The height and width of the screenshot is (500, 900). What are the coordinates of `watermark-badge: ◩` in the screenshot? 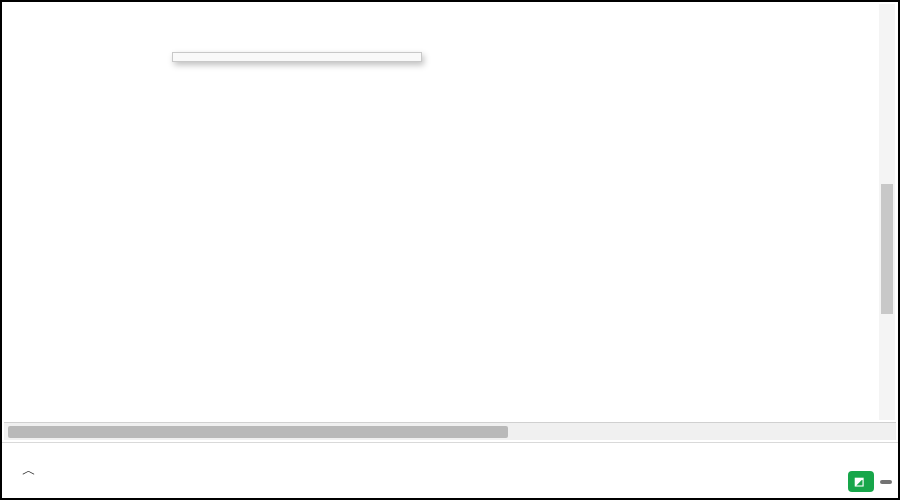 It's located at (861, 482).